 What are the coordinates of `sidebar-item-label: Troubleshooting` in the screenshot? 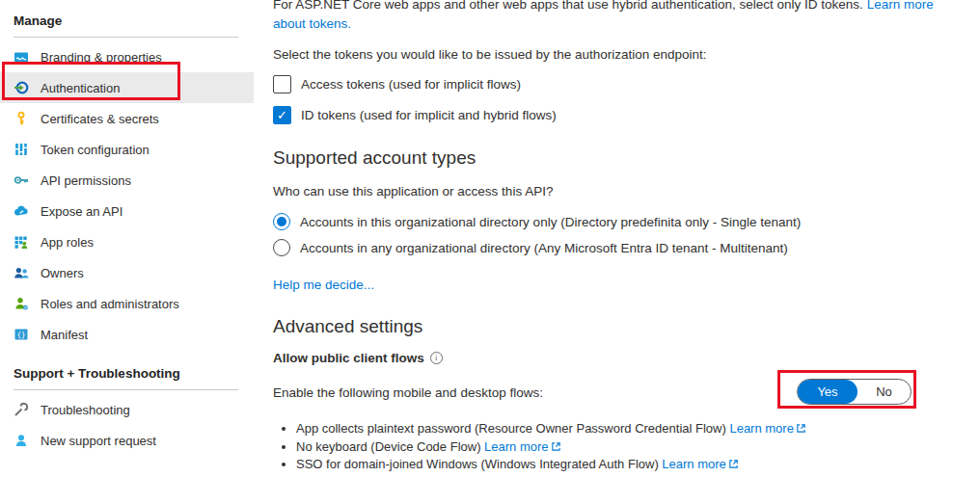 It's located at (85, 411).